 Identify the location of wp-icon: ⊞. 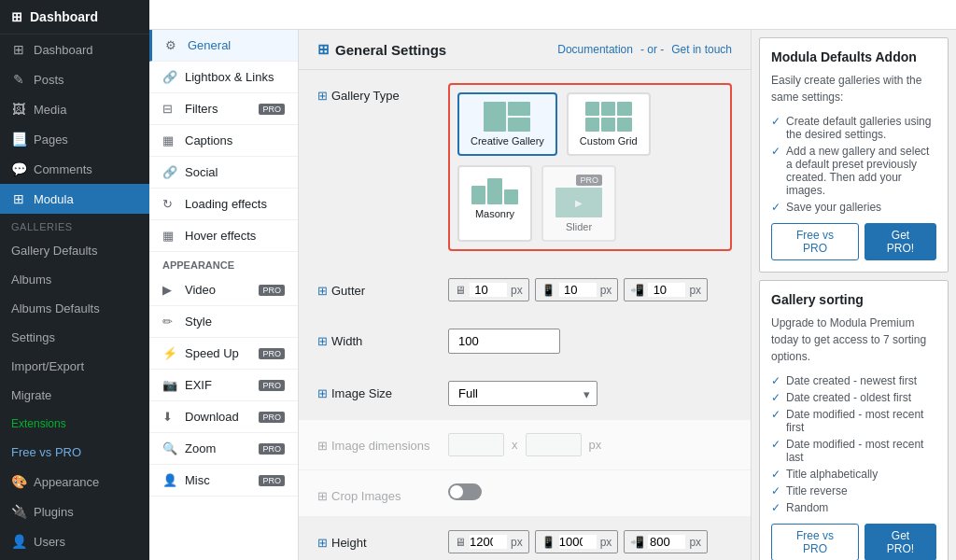
(17, 17).